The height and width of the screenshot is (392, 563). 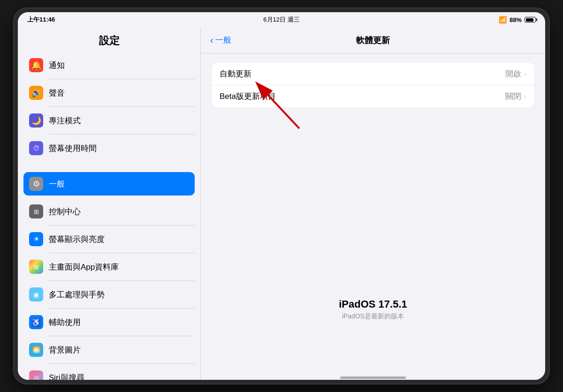 What do you see at coordinates (109, 373) in the screenshot?
I see `sidebar-item-siri: ◎ Siri與搜尋` at bounding box center [109, 373].